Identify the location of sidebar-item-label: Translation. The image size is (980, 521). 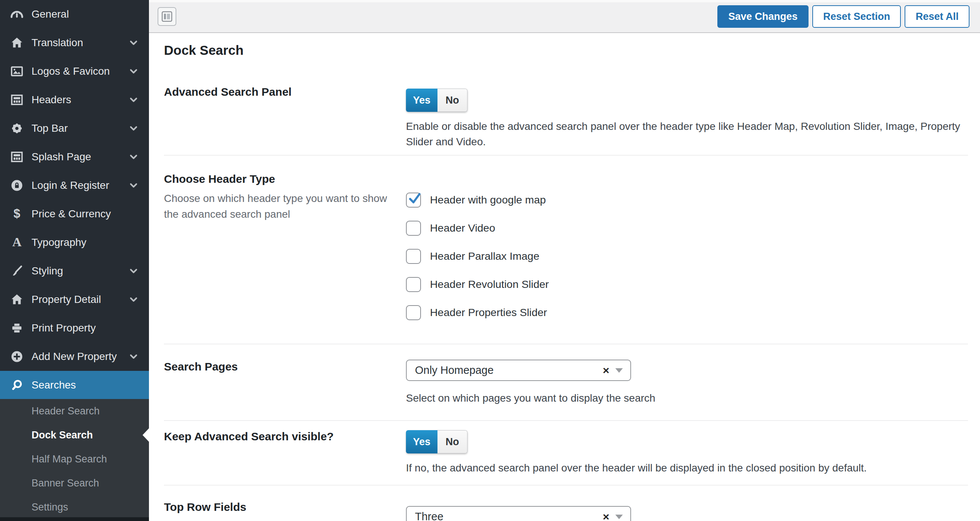
(57, 43).